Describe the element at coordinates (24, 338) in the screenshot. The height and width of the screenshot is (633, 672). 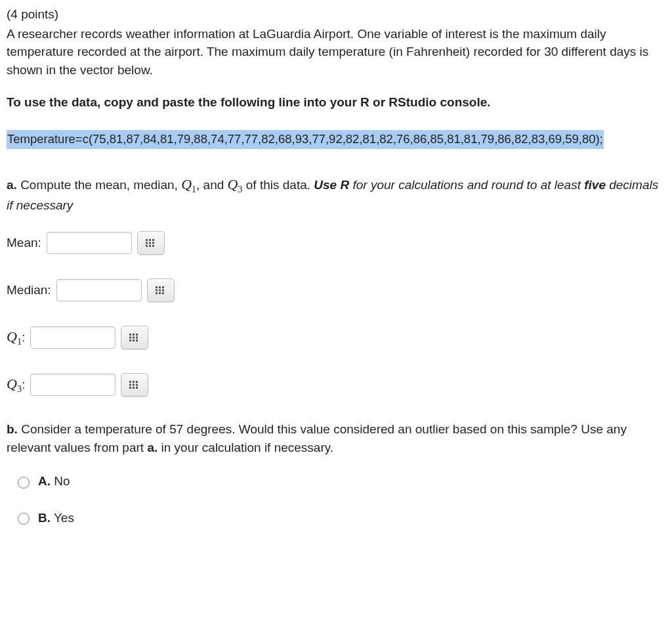
I see `q1-colon: :` at that location.